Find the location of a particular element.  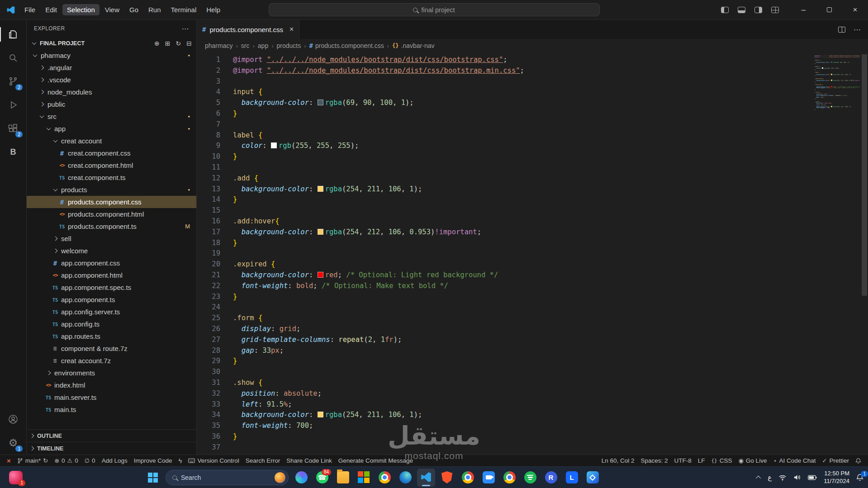

collapse-folders-icon: ⊟ is located at coordinates (189, 43).